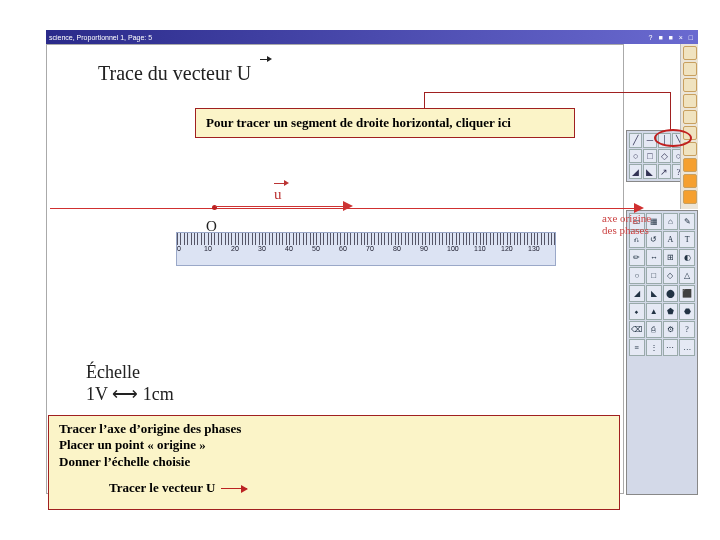  I want to click on tool-button: ⊞, so click(671, 258).